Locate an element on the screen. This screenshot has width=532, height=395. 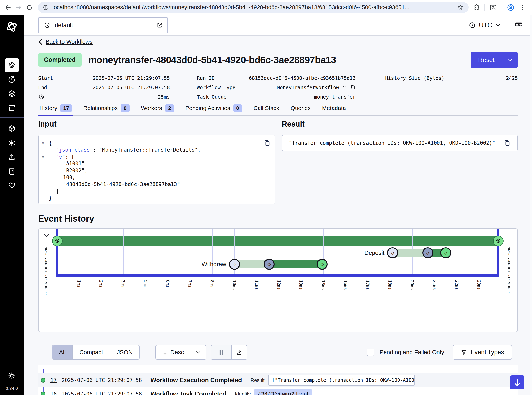
timezone-selector: UTC is located at coordinates (484, 25).